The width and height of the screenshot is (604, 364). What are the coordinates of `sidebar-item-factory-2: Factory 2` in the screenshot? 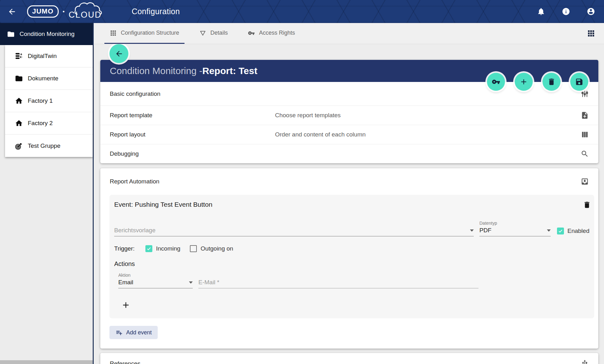 It's located at (49, 124).